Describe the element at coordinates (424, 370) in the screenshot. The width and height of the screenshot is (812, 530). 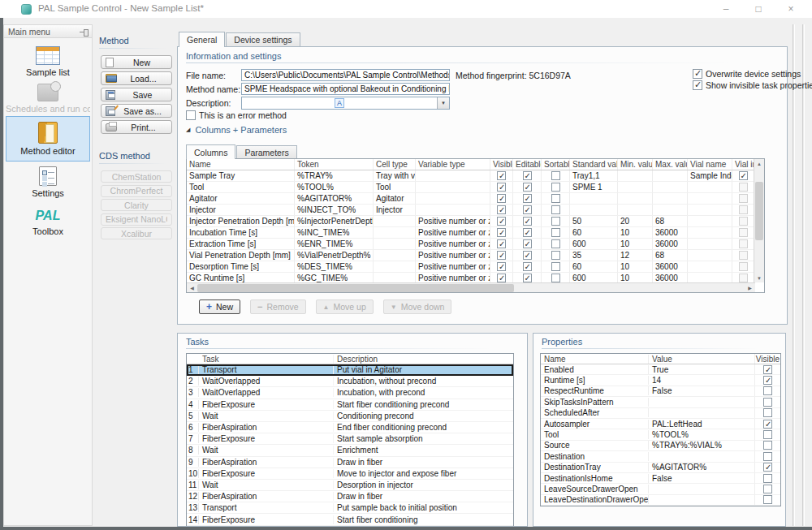
I see `task-description: Put vial in Agitator` at that location.